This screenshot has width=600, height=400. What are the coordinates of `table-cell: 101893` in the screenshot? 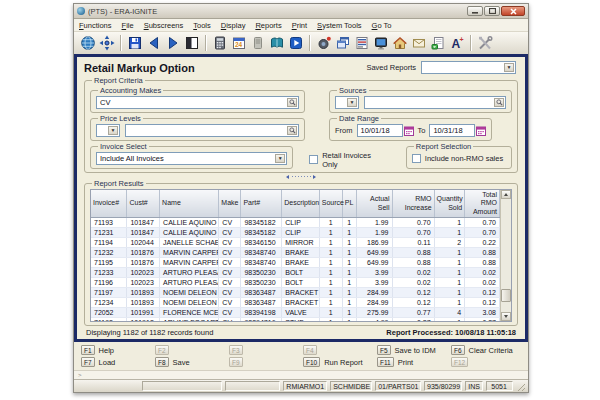 It's located at (144, 303).